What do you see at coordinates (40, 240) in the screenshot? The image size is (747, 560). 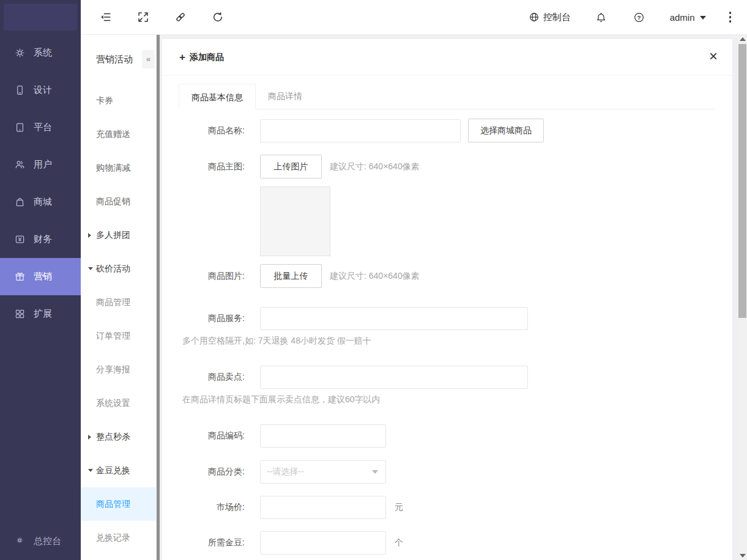 I see `sidebar-item-finance: 财务` at bounding box center [40, 240].